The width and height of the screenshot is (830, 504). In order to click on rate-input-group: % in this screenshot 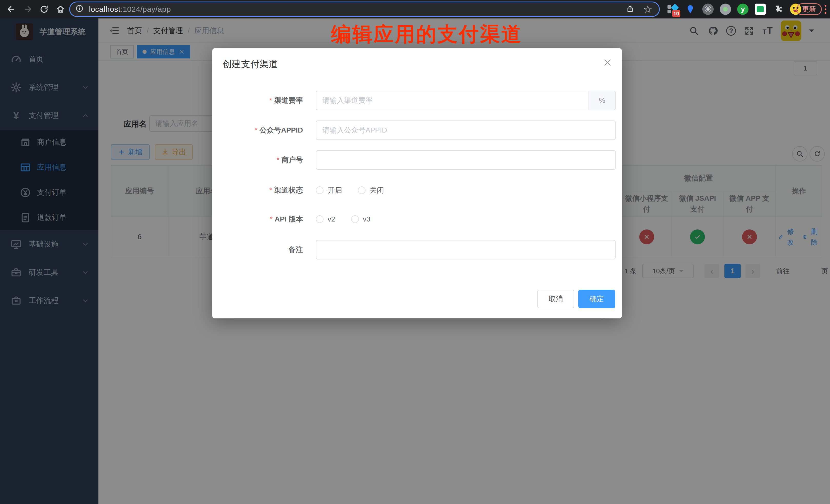, I will do `click(466, 100)`.